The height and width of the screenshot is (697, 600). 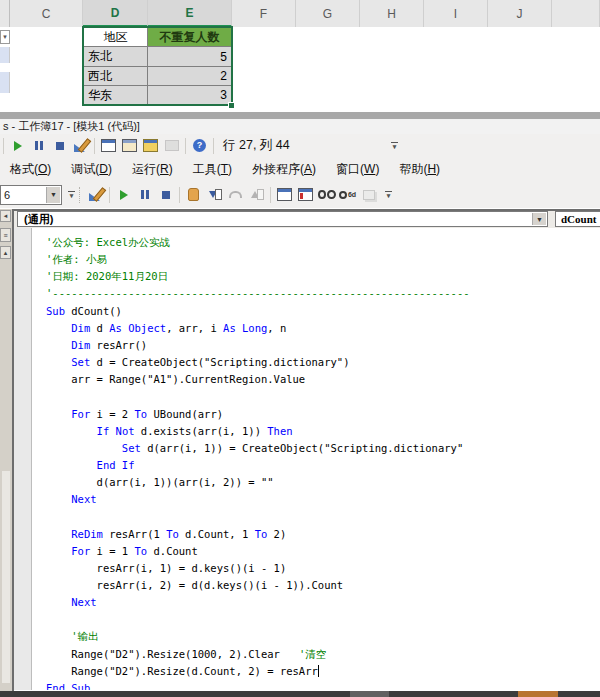 What do you see at coordinates (81, 195) in the screenshot?
I see `toolbar-drag-handle` at bounding box center [81, 195].